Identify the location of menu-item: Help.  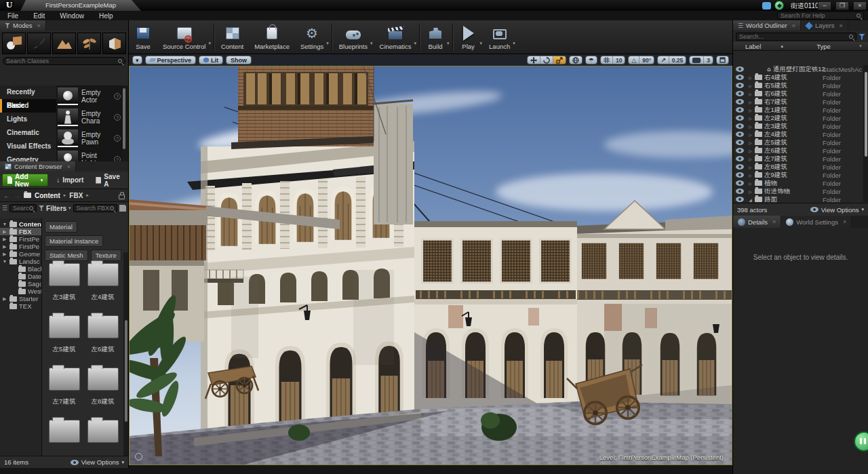
(106, 16).